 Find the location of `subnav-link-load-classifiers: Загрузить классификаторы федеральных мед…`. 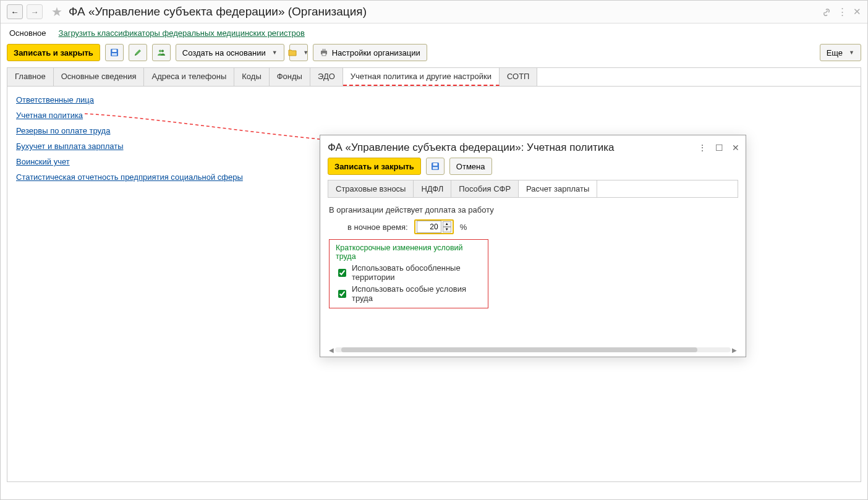

subnav-link-load-classifiers: Загрузить классификаторы федеральных мед… is located at coordinates (182, 33).